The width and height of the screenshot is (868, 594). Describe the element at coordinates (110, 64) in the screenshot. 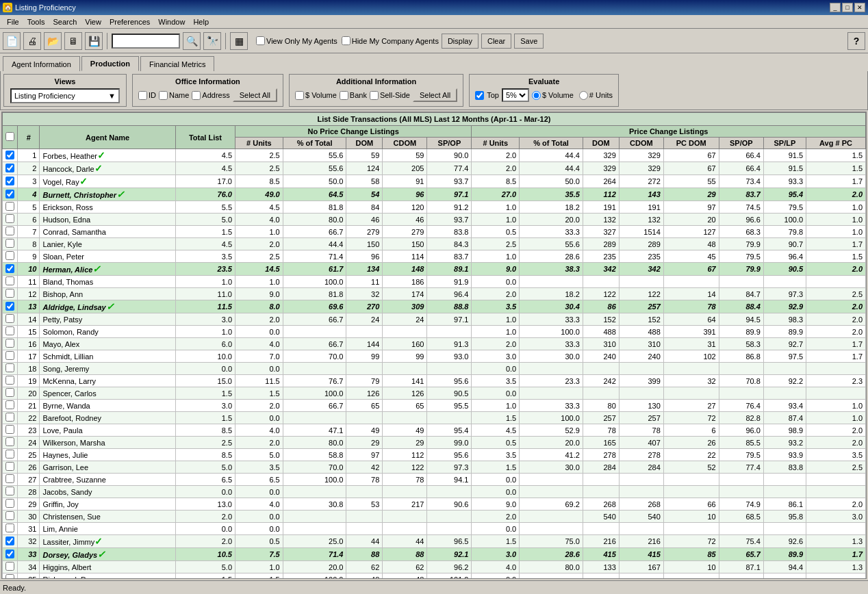

I see `tab-production: Production` at that location.